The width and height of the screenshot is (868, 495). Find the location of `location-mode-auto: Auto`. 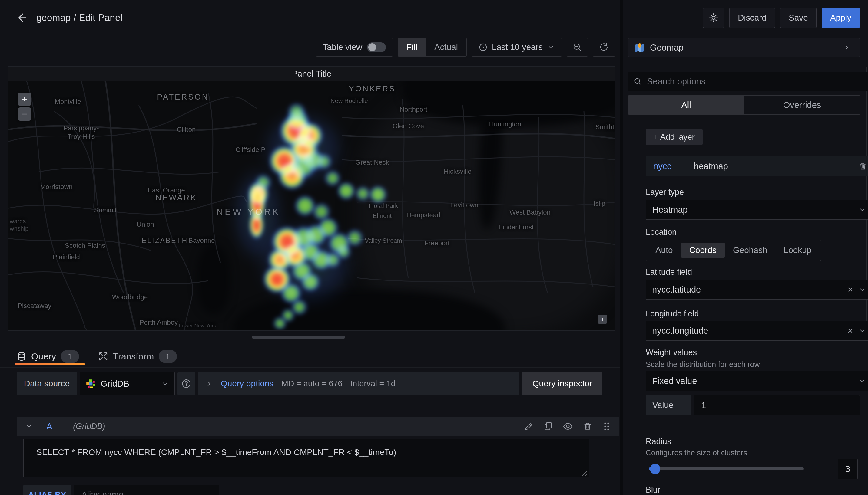

location-mode-auto: Auto is located at coordinates (664, 250).